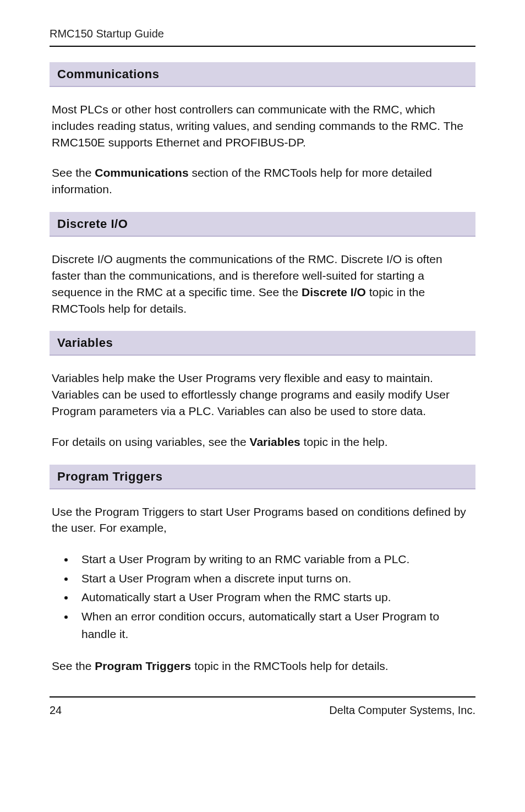 Image resolution: width=525 pixels, height=812 pixels. Describe the element at coordinates (151, 442) in the screenshot. I see `text-fragment: For details on using variables, see the` at that location.